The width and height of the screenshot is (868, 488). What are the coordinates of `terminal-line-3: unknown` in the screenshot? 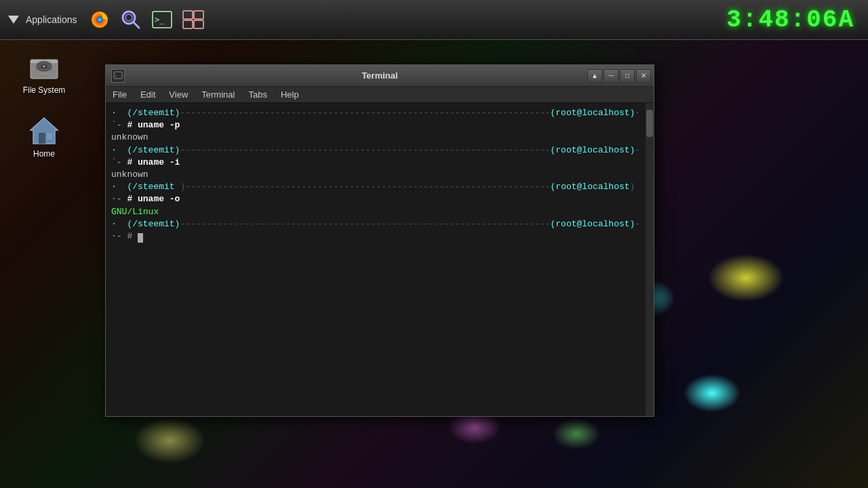 It's located at (380, 138).